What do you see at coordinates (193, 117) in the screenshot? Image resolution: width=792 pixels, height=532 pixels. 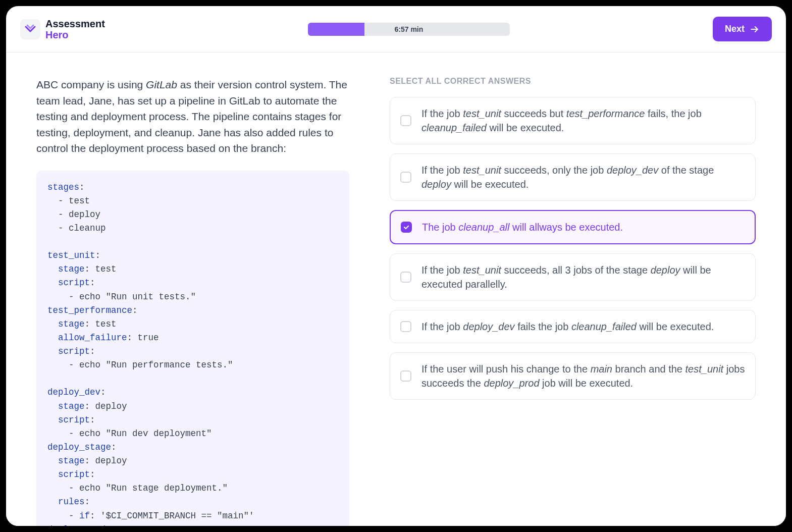 I see `question-text: ABC company is using GitLab as their ver…` at bounding box center [193, 117].